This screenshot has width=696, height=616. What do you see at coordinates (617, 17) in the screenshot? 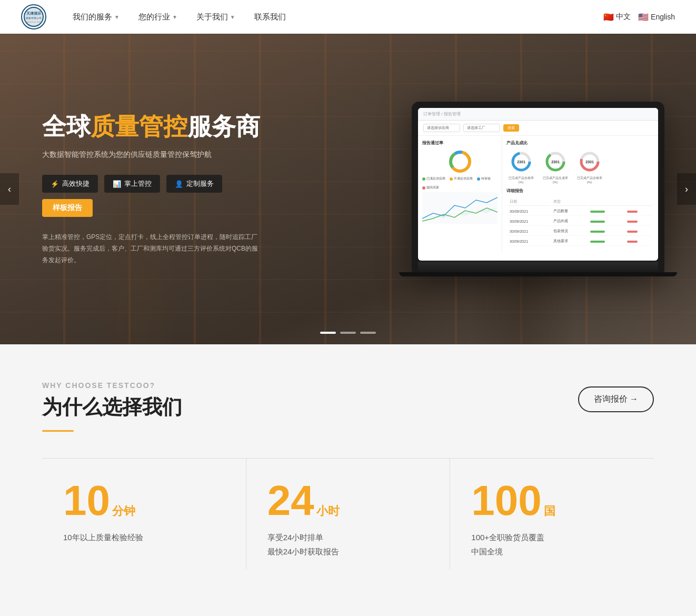
I see `lang-zh-button: 🇨🇳 中文` at bounding box center [617, 17].